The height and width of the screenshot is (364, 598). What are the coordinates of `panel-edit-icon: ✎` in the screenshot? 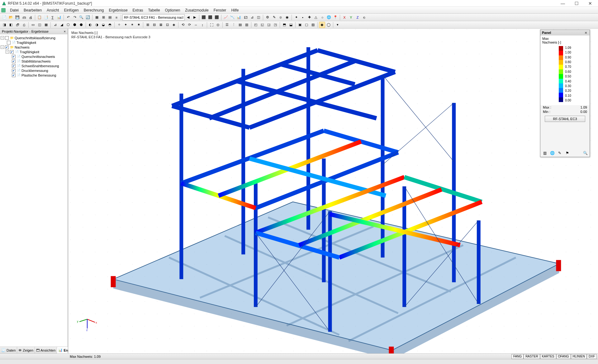 It's located at (560, 153).